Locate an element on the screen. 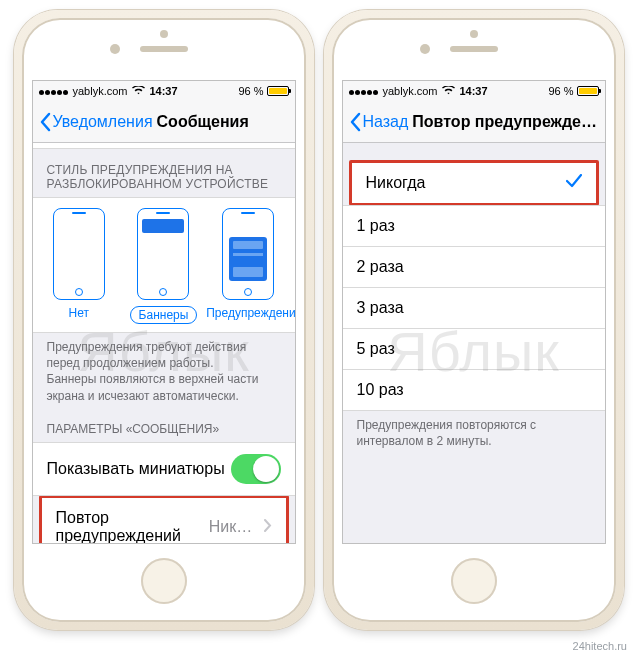 The image size is (637, 658). repeat-alerts-label: Повтор предупреждений is located at coordinates (132, 526).